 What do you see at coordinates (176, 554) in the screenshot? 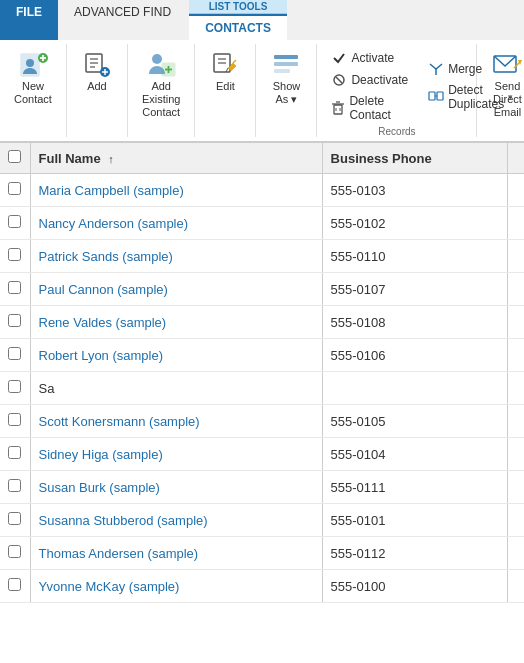
I see `full-name-cell: Thomas Andersen (sample)` at bounding box center [176, 554].